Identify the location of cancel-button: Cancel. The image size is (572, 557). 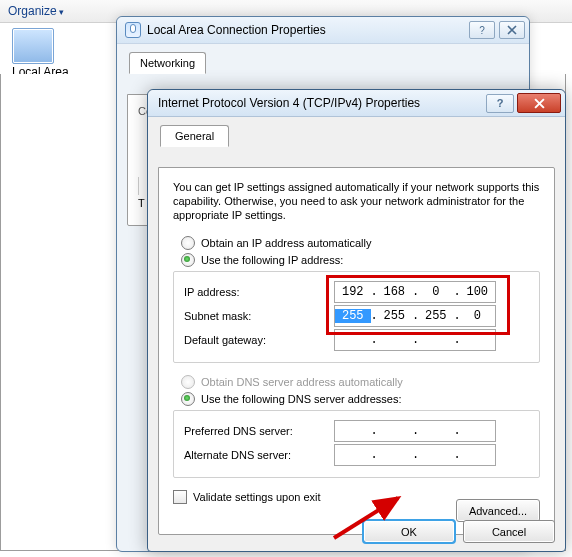
(509, 532).